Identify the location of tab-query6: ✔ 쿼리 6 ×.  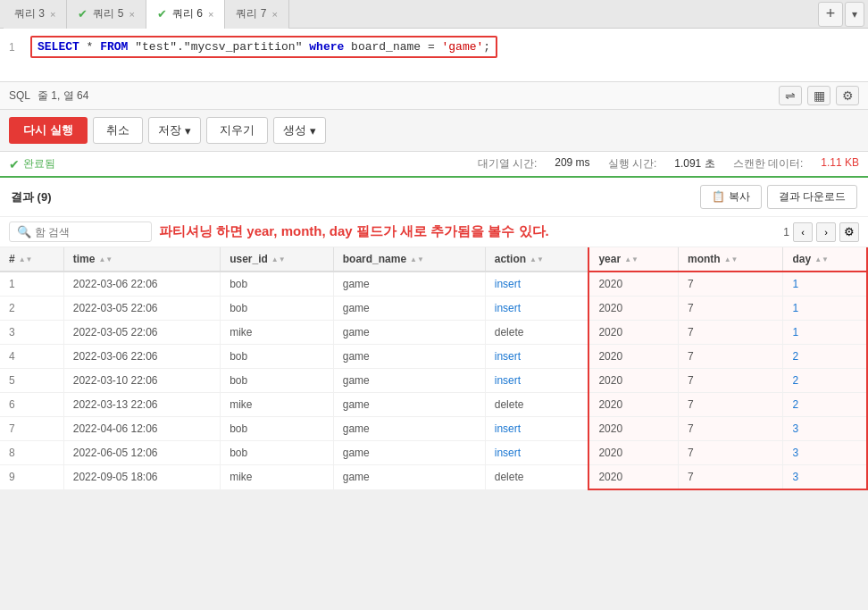
(186, 14).